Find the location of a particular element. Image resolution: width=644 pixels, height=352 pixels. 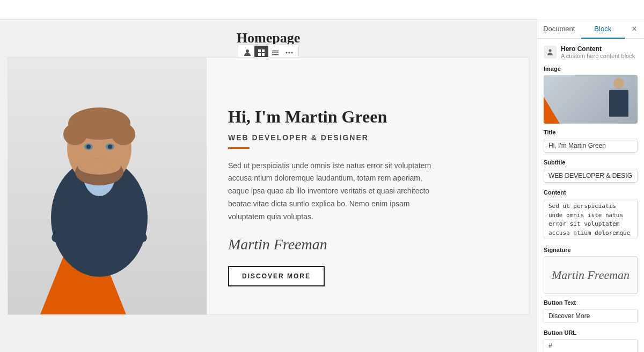

panel-content: Hero Content A custom hero content block… is located at coordinates (590, 196).